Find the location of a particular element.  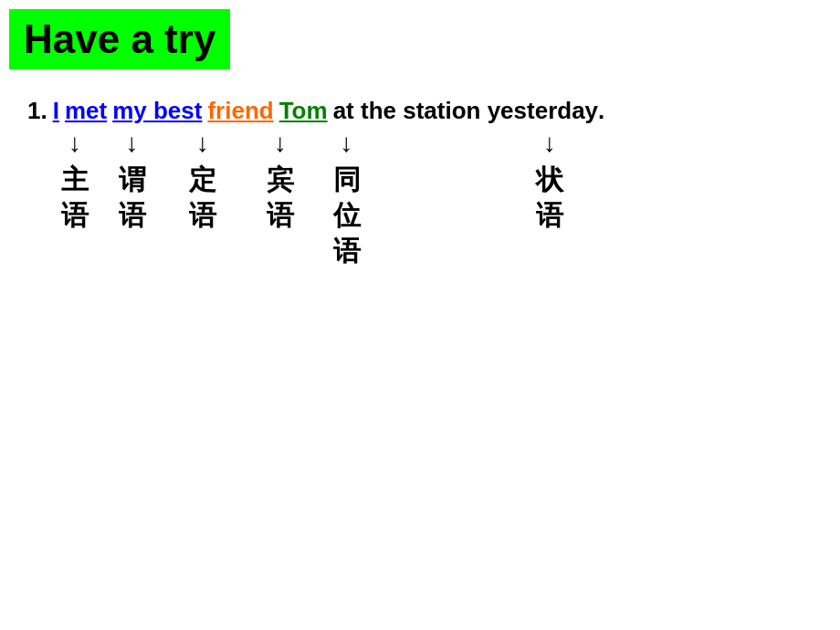

label-zhuangy: 状语 is located at coordinates (550, 197).